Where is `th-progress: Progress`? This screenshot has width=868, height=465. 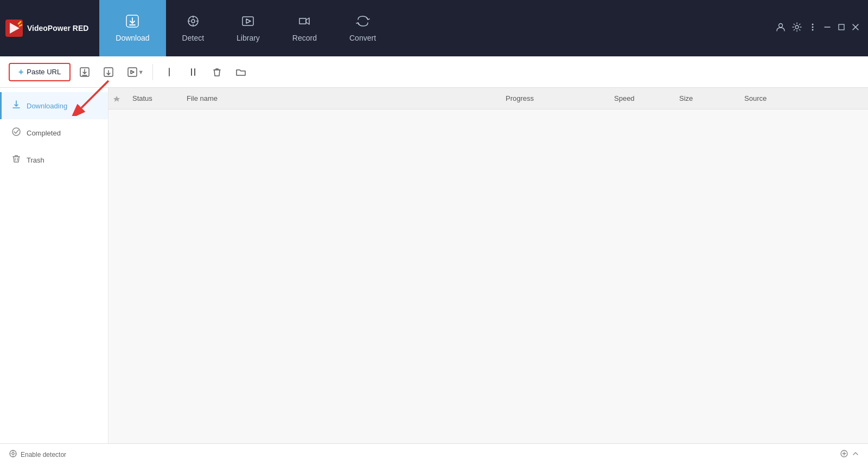 th-progress: Progress is located at coordinates (560, 99).